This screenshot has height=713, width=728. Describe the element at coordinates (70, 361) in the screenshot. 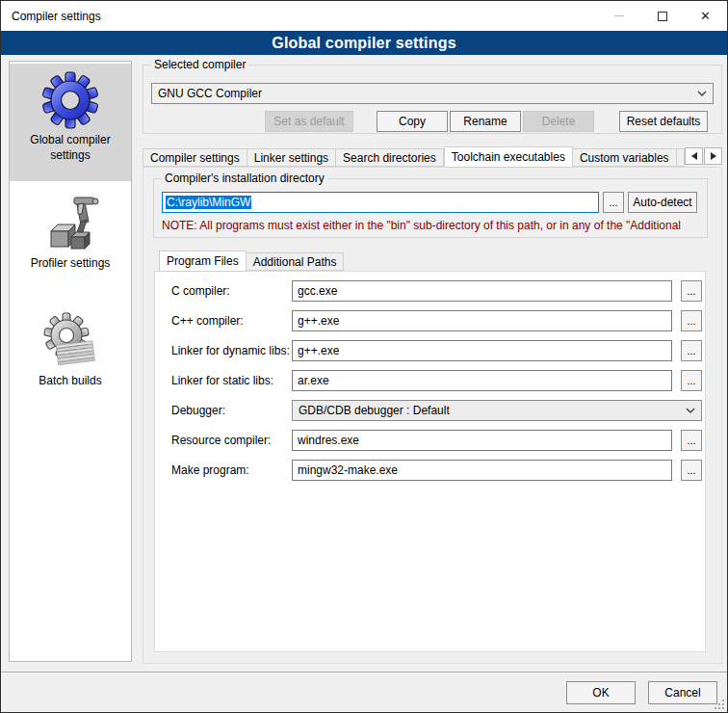

I see `settings-category-list: Global compiler settings` at that location.